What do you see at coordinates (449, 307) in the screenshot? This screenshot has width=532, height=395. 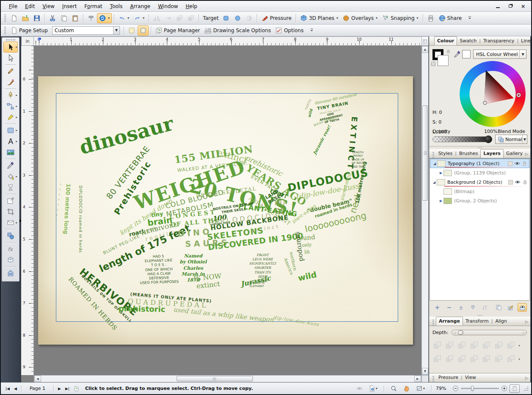 I see `delete-layer-button` at bounding box center [449, 307].